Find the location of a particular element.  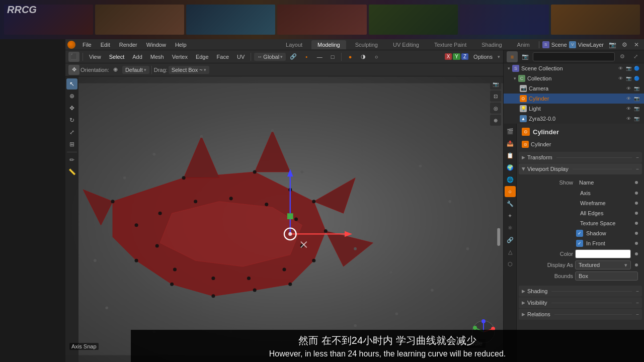

view-layer-icon: 📋 is located at coordinates (510, 155).